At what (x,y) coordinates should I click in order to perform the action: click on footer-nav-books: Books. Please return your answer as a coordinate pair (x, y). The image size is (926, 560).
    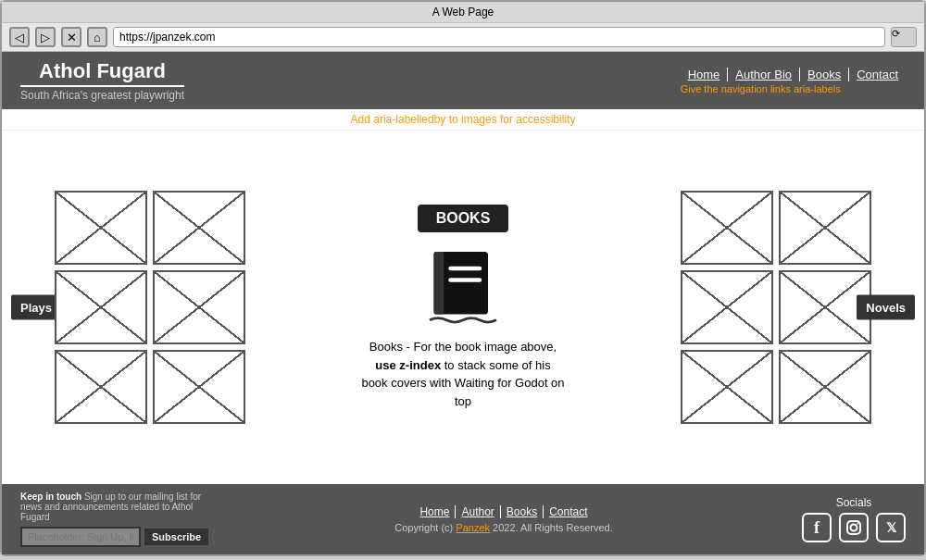
    Looking at the image, I should click on (522, 512).